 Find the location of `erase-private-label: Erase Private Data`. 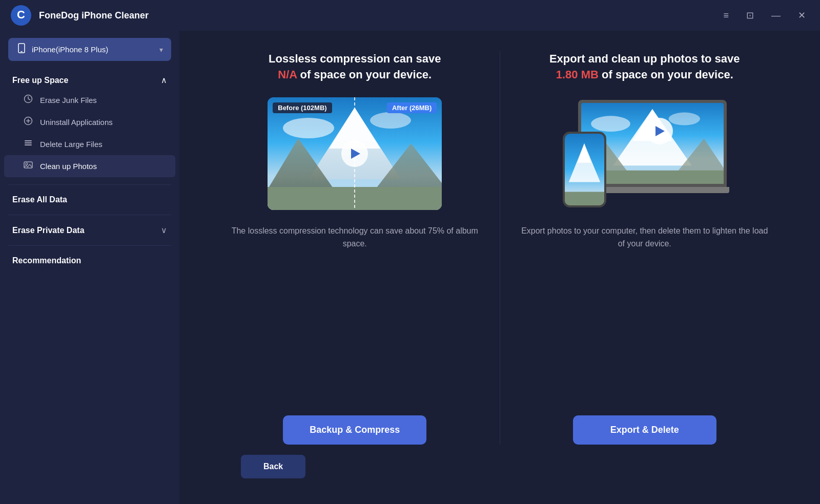

erase-private-label: Erase Private Data is located at coordinates (48, 230).